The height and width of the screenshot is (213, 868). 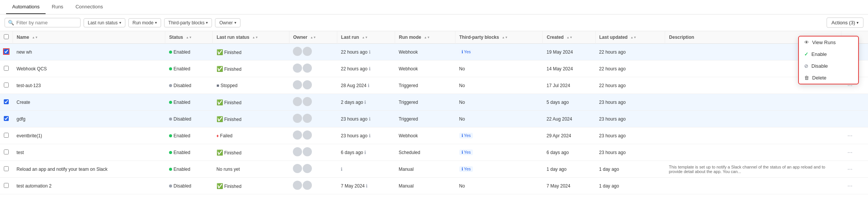 I want to click on status-text: Enabled, so click(x=182, y=52).